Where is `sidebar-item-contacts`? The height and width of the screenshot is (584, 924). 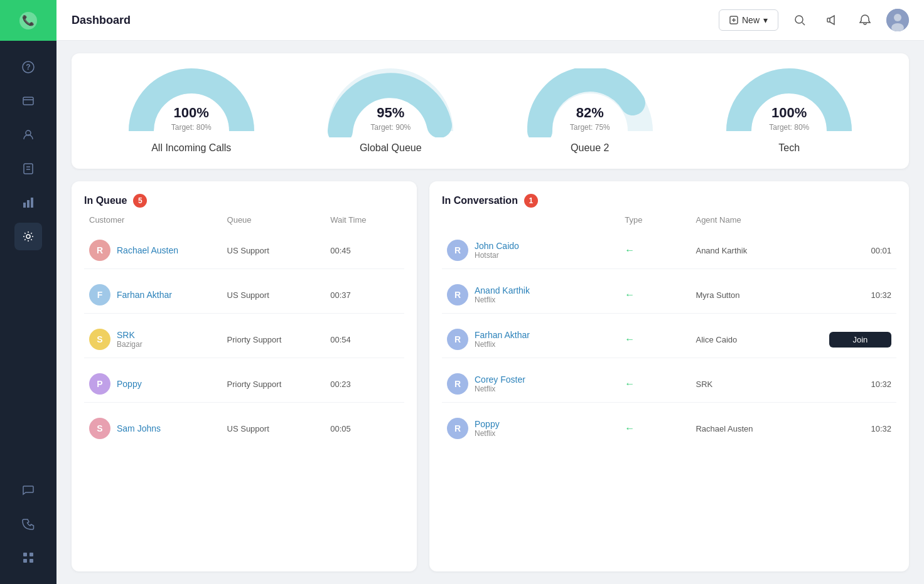
sidebar-item-contacts is located at coordinates (28, 135).